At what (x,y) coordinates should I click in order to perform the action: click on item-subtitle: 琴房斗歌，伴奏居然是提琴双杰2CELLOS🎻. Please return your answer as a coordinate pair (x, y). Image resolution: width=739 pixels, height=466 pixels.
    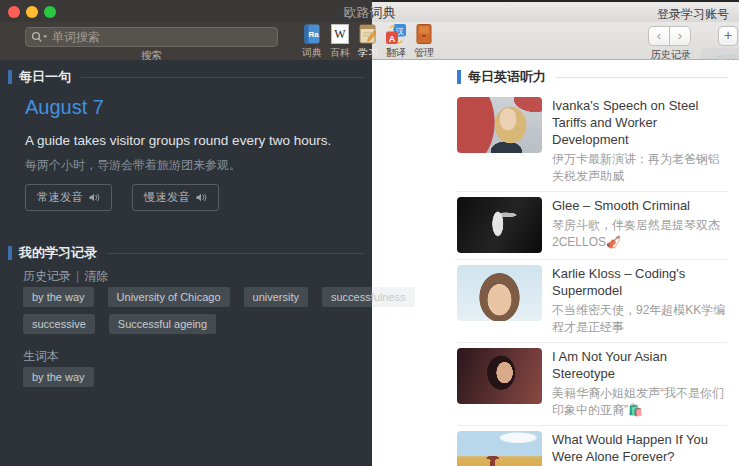
    Looking at the image, I should click on (640, 234).